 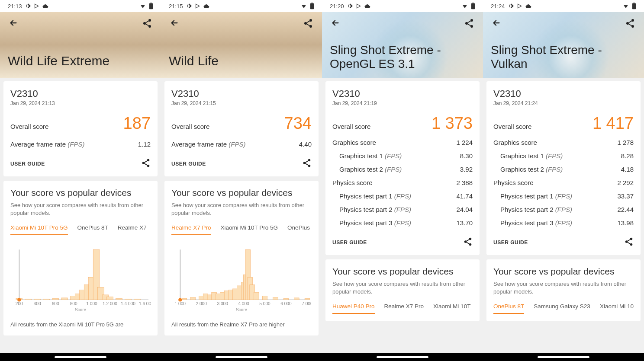 I want to click on benchmark-title: Wild Life Extreme, so click(x=59, y=61).